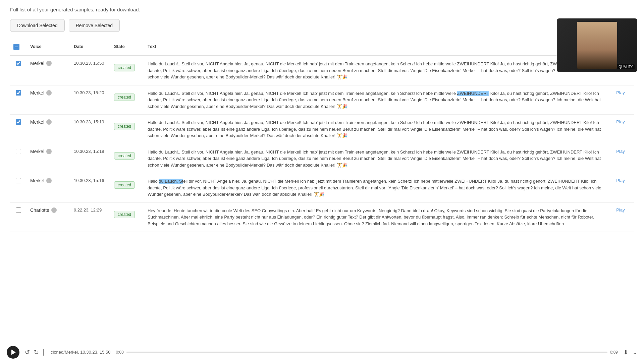 The image size is (644, 362). Describe the element at coordinates (127, 47) in the screenshot. I see `header-state: State` at that location.